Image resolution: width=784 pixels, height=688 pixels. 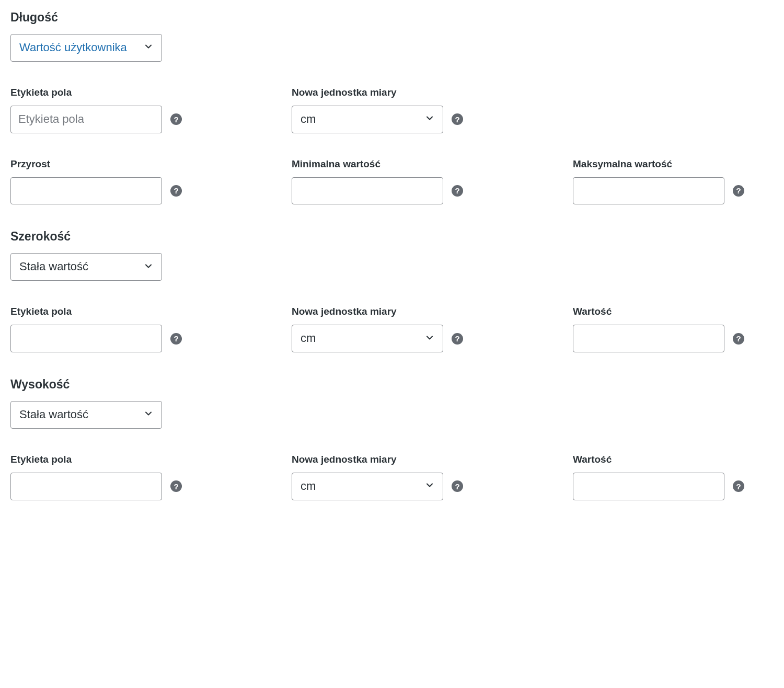 What do you see at coordinates (649, 339) in the screenshot?
I see `width-value-input` at bounding box center [649, 339].